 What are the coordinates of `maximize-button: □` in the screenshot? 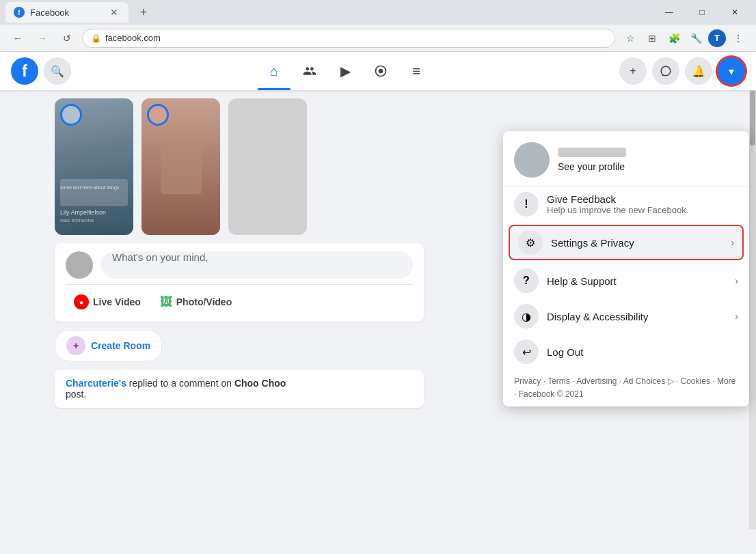 It's located at (702, 12).